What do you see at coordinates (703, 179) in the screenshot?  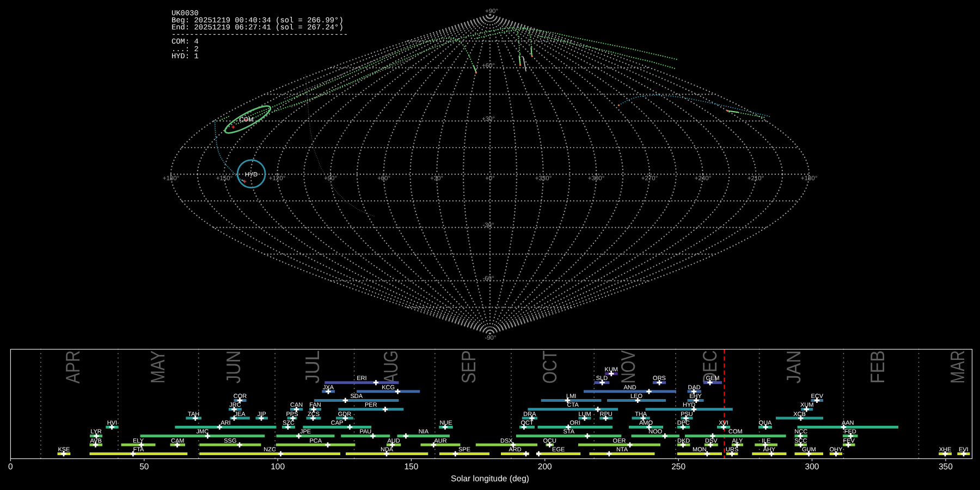 I see `svg-text: +240°` at bounding box center [703, 179].